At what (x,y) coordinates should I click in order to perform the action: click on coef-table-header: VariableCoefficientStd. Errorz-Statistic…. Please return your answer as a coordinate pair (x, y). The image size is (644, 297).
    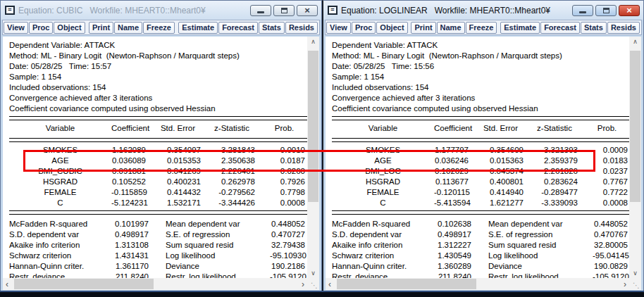
    Looking at the image, I should click on (481, 128).